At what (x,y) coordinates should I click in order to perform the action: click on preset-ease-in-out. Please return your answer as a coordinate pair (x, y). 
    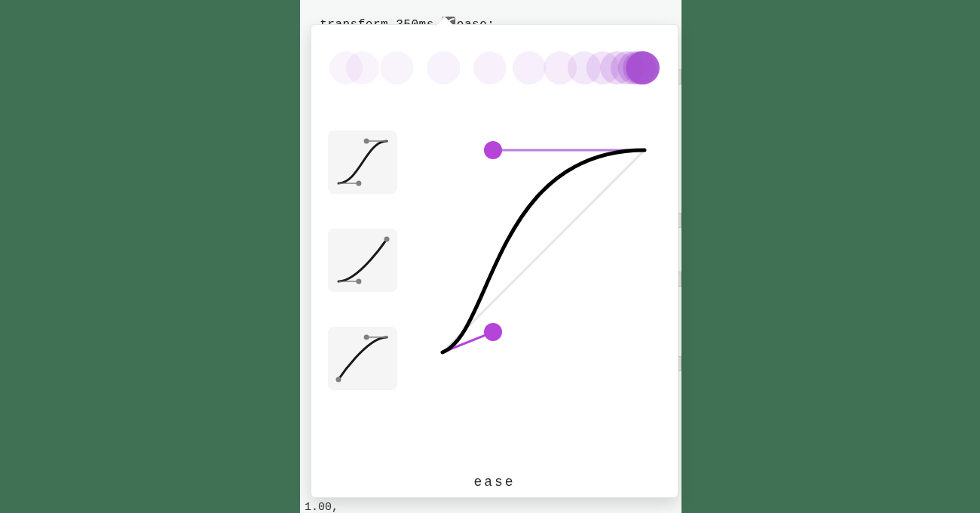
    Looking at the image, I should click on (363, 162).